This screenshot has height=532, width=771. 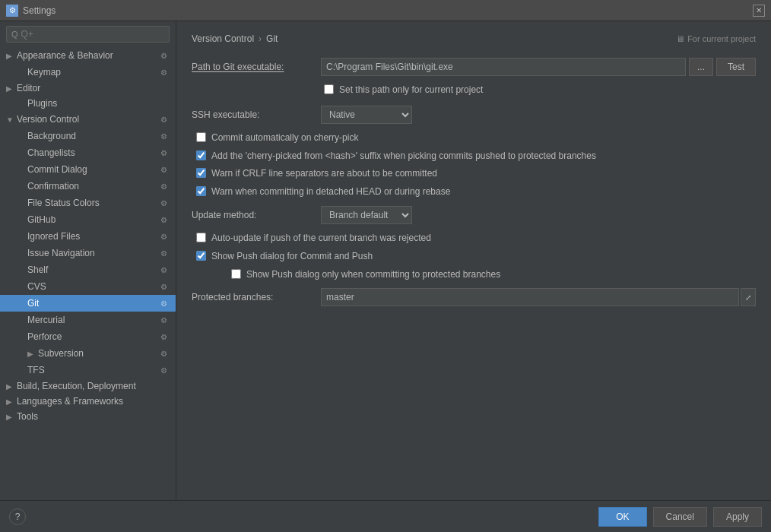 I want to click on sidebar-item-label: CVS, so click(x=93, y=287).